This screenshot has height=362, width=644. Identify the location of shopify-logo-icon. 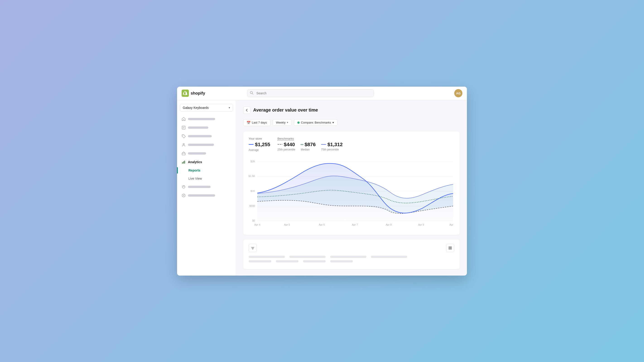
(185, 93).